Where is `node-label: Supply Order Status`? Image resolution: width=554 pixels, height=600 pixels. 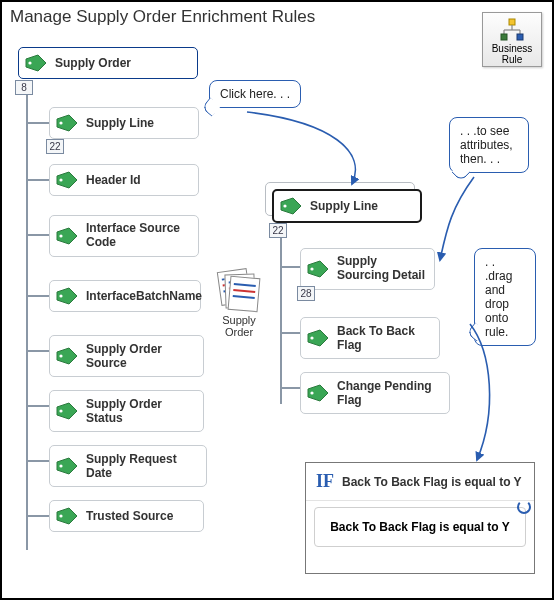
node-label: Supply Order Status is located at coordinates (140, 411).